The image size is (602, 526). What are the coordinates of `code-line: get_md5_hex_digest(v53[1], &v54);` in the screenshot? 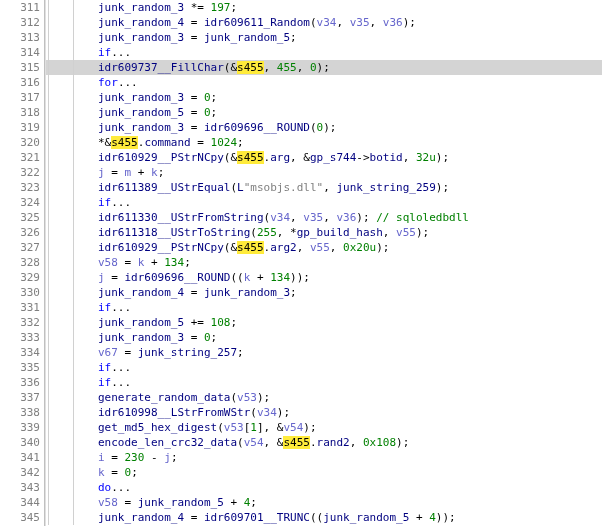 It's located at (324, 428).